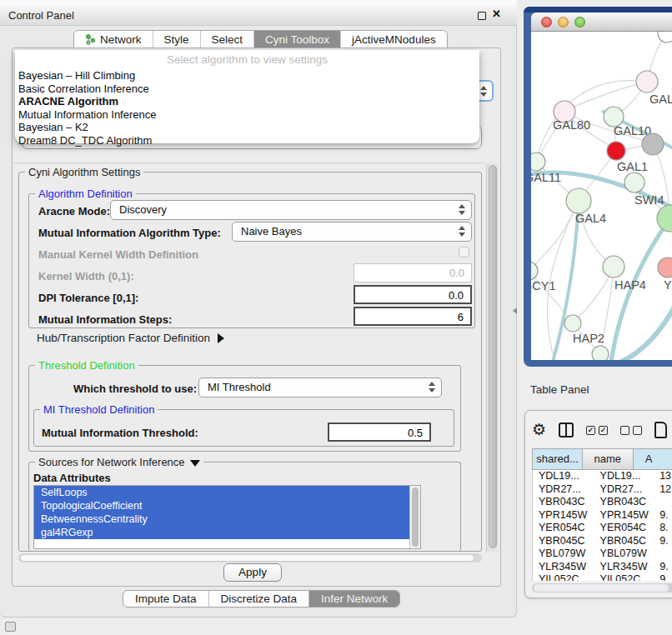 The width and height of the screenshot is (672, 635). Describe the element at coordinates (177, 40) in the screenshot. I see `tab-style: Style` at that location.